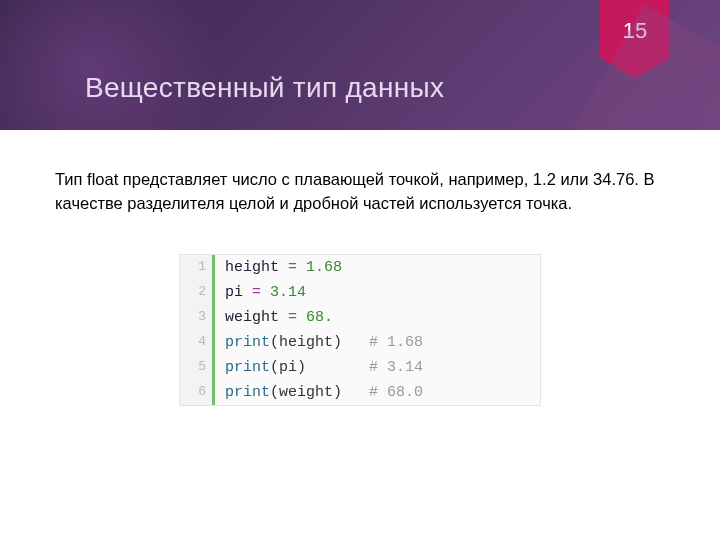 This screenshot has width=720, height=540. I want to click on line-number: 6, so click(198, 392).